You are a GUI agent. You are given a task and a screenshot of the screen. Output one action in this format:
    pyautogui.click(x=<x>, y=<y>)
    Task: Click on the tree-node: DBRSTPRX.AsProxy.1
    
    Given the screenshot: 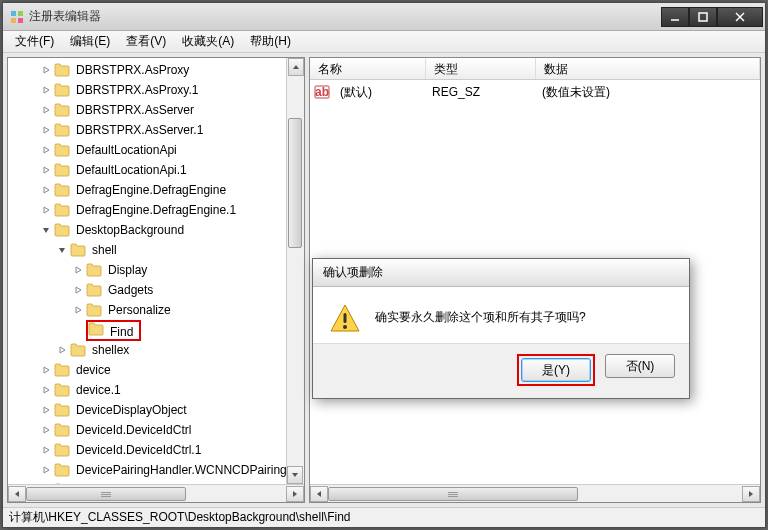 What is the action you would take?
    pyautogui.click(x=156, y=90)
    